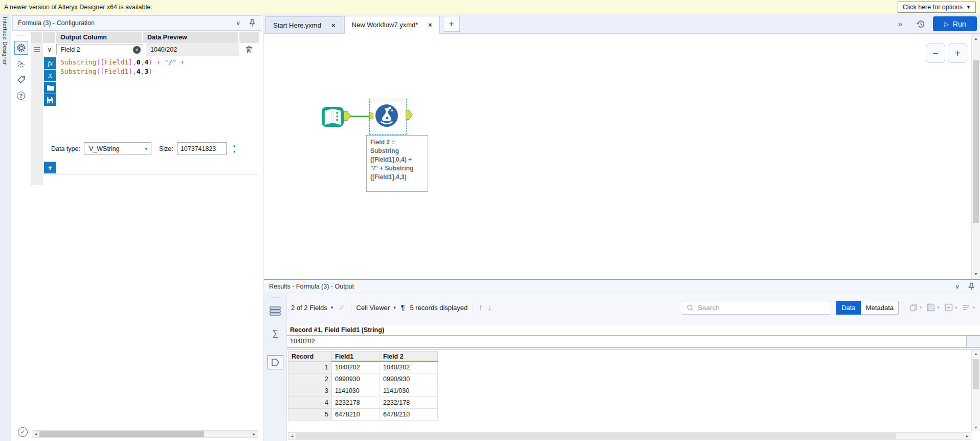 The image size is (980, 441). What do you see at coordinates (936, 53) in the screenshot?
I see `zoom-out-button: −` at bounding box center [936, 53].